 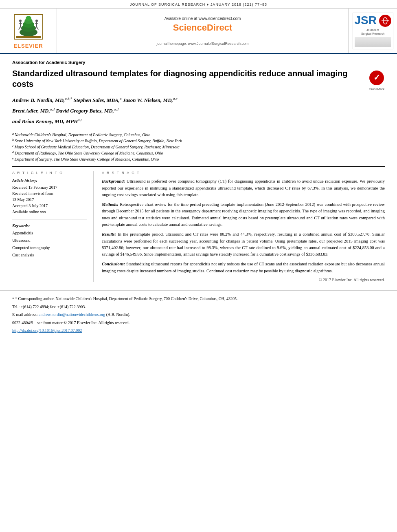 I want to click on aff-sup-b: b, so click(x=13, y=141).